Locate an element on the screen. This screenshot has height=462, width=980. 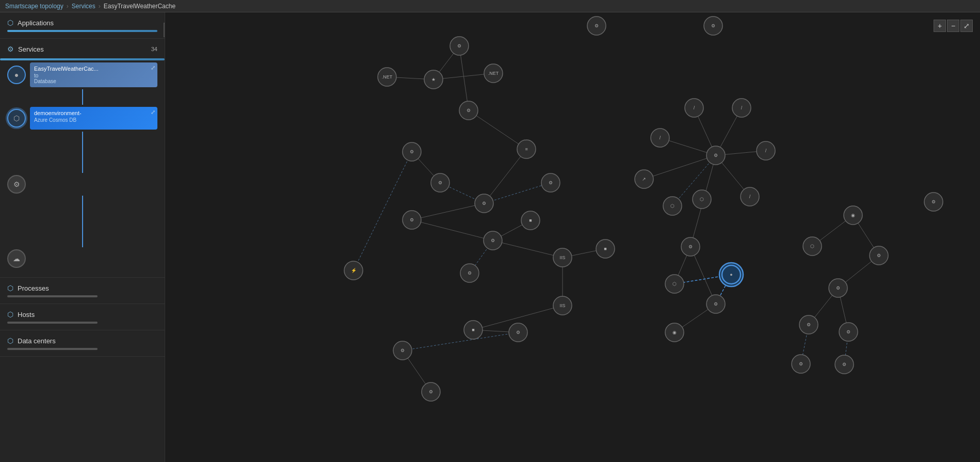
topology-node: ● is located at coordinates (731, 275).